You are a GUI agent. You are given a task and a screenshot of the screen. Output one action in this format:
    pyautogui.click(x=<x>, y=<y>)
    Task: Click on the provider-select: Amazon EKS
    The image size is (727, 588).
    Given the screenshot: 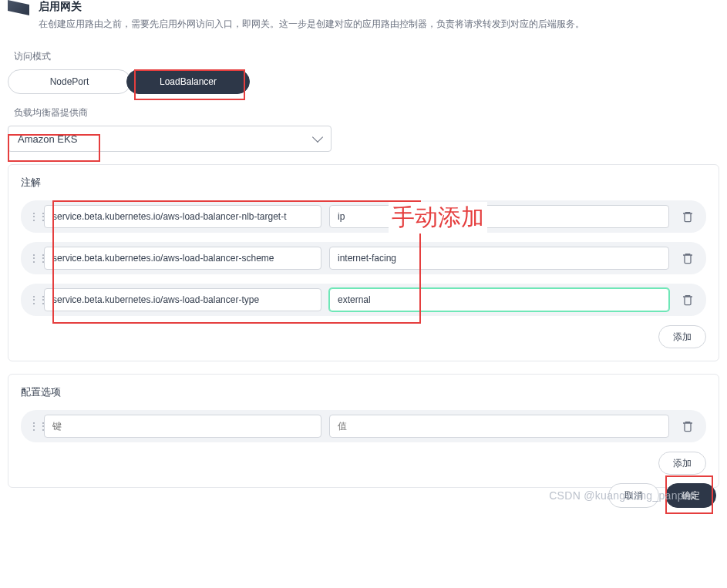 What is the action you would take?
    pyautogui.click(x=170, y=139)
    